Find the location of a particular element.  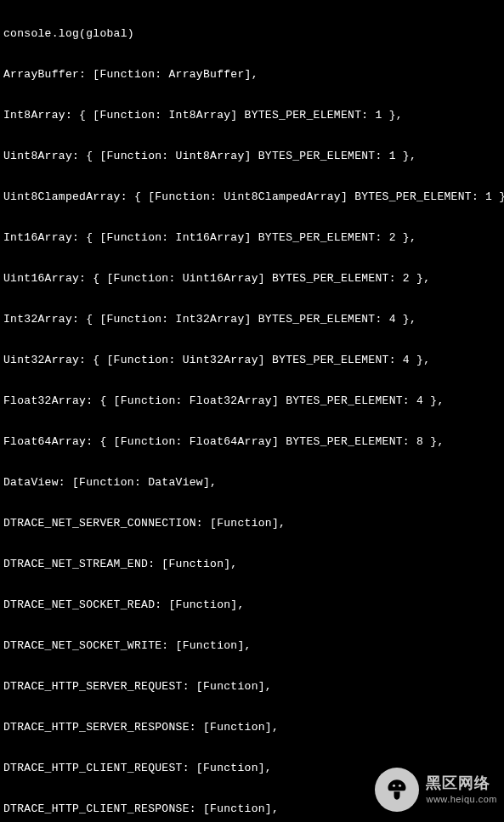

watermark: 黑区网络 www.heiqu.com is located at coordinates (436, 790).